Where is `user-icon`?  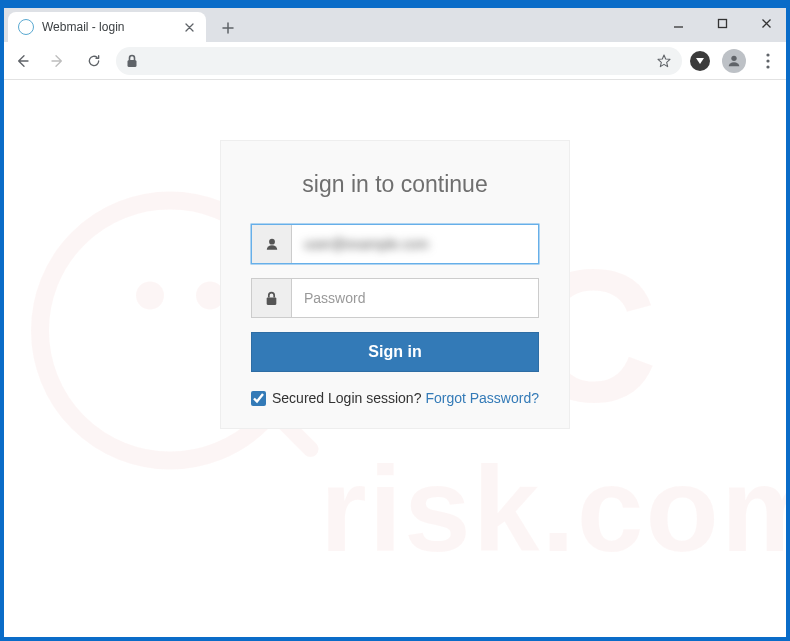 user-icon is located at coordinates (272, 244).